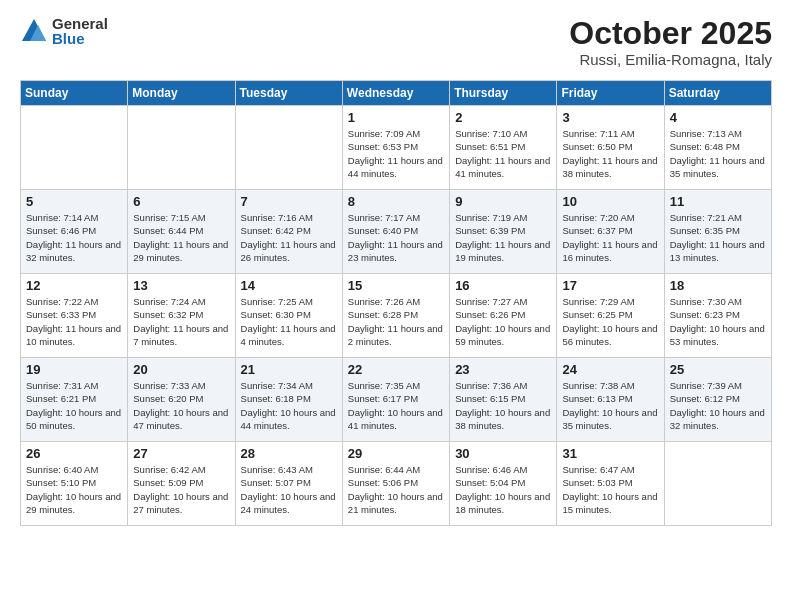 The width and height of the screenshot is (792, 612). What do you see at coordinates (718, 370) in the screenshot?
I see `day-number: 25` at bounding box center [718, 370].